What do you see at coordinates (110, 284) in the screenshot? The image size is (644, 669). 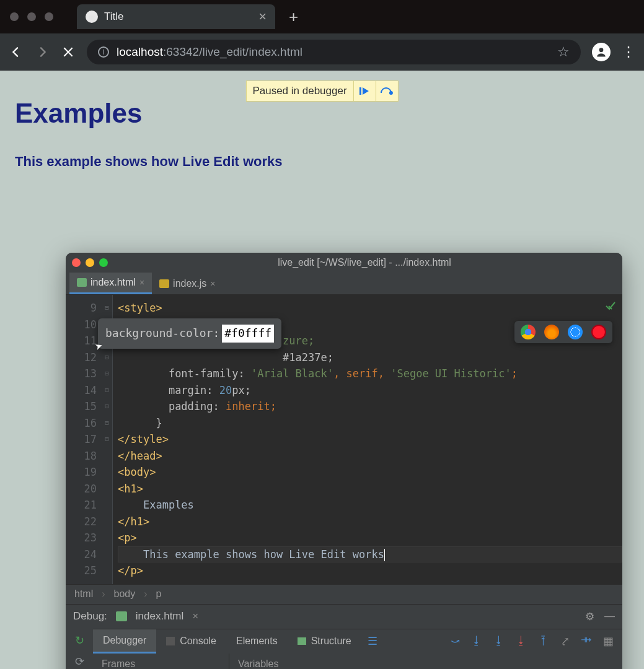 I see `editor-tab-index-html: index.html ×` at bounding box center [110, 284].